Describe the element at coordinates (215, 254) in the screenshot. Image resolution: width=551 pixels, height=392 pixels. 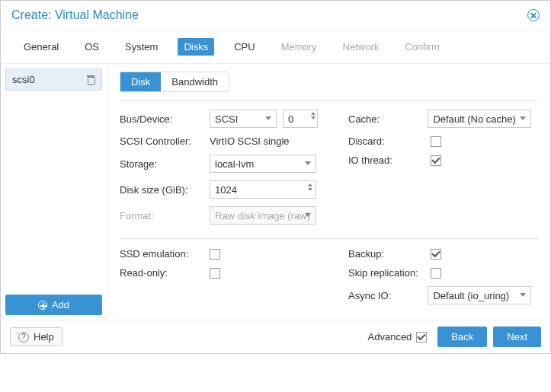
I see `ssd-emulation-checkbox` at that location.